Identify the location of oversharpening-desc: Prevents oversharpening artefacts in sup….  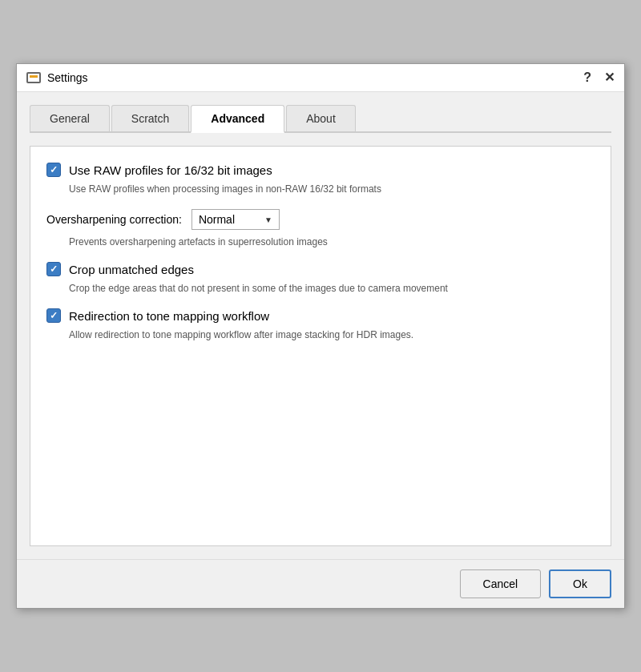
(332, 242).